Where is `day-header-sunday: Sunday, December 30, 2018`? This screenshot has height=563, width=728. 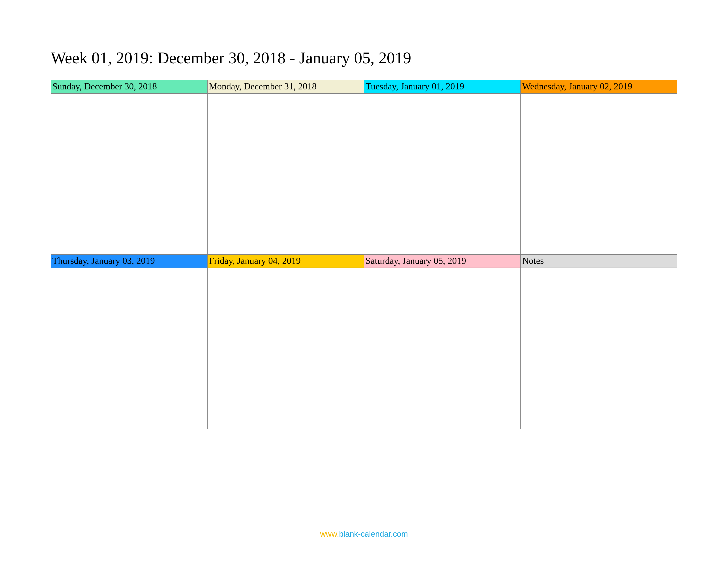
day-header-sunday: Sunday, December 30, 2018 is located at coordinates (129, 87).